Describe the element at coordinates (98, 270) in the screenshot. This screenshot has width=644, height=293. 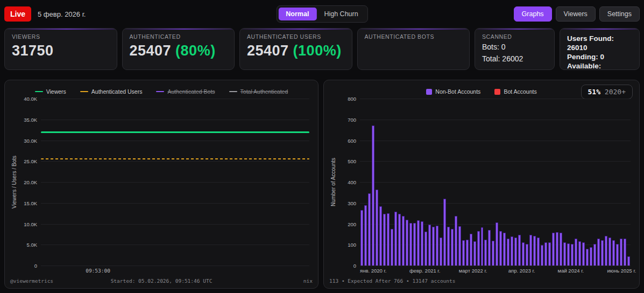
I see `x-tick-label: 09:53:00` at that location.